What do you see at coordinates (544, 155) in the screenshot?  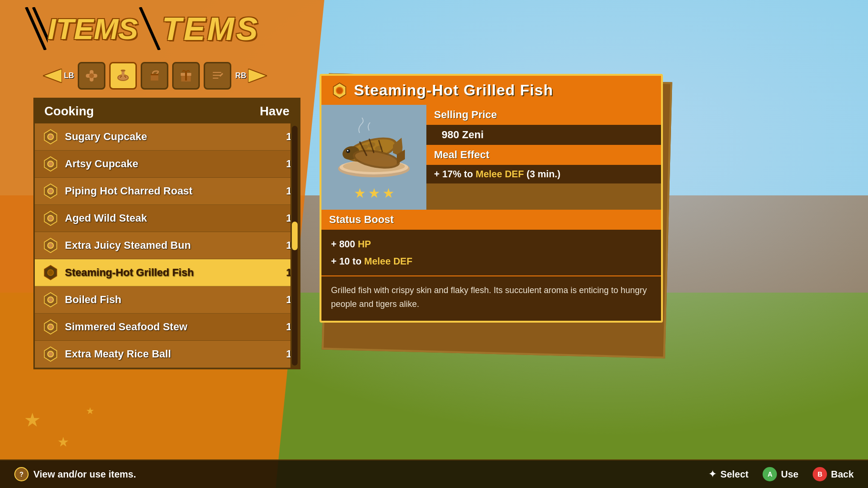 I see `meal-effect-bar: Meal Effect` at bounding box center [544, 155].